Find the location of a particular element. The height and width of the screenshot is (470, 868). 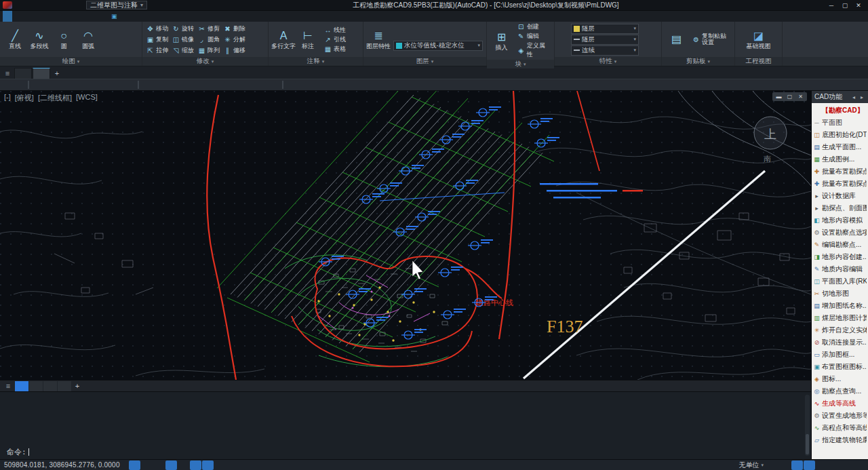

annotation-autoscale-icon is located at coordinates (785, 465).